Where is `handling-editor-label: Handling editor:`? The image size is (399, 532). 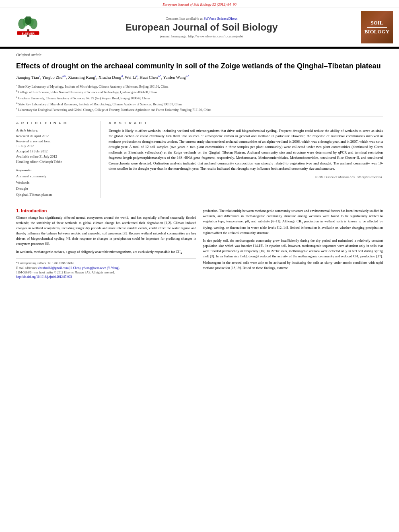 handling-editor-label: Handling editor: is located at coordinates (27, 162).